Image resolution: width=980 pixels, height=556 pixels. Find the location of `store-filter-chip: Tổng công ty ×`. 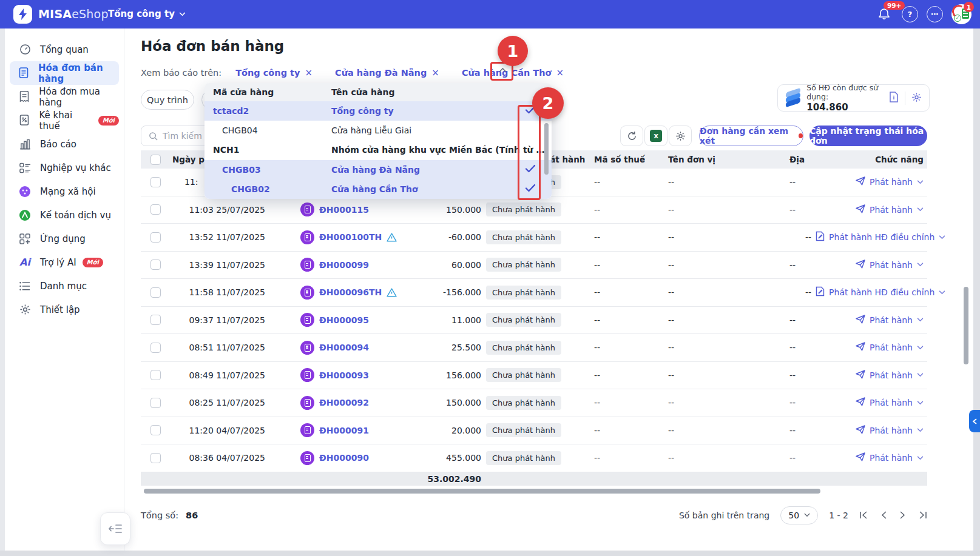

store-filter-chip: Tổng công ty × is located at coordinates (274, 73).